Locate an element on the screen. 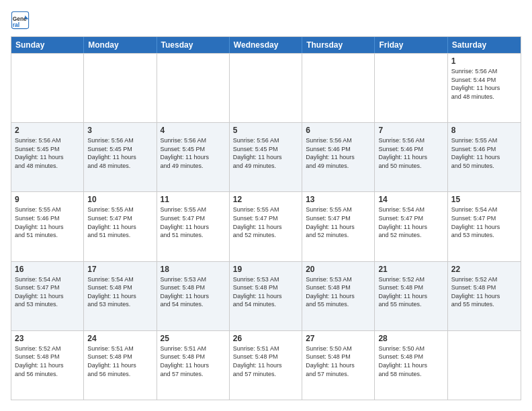  calendar-cell-2-5: 6Sunrise: 5:56 AM Sunset: 5:46 PM Daylig… is located at coordinates (339, 157).